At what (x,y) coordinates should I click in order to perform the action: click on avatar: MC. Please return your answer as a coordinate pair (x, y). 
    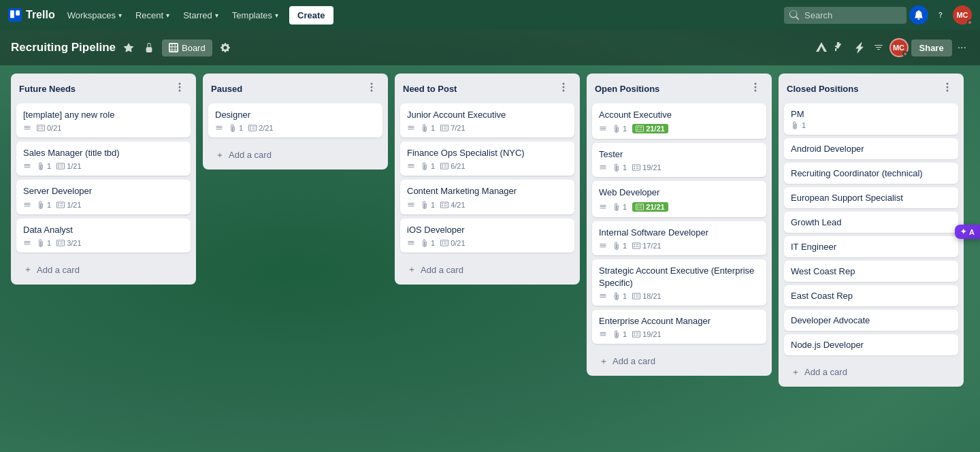
    Looking at the image, I should click on (962, 15).